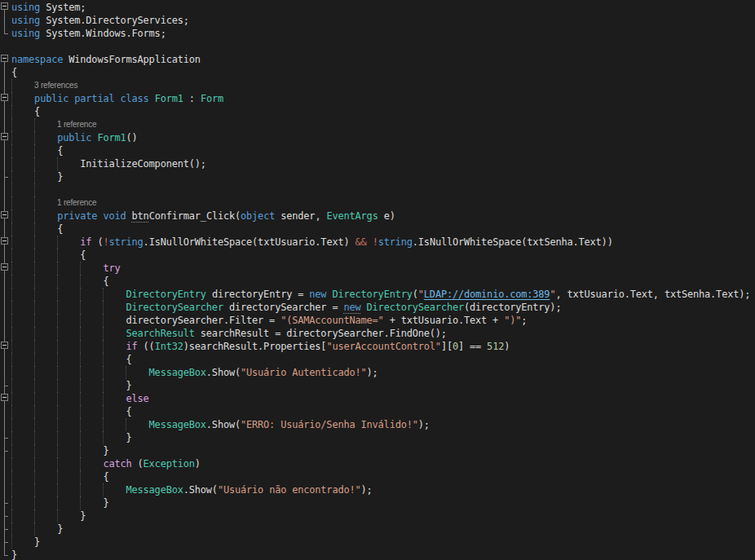 This screenshot has height=560, width=755. Describe the element at coordinates (416, 294) in the screenshot. I see `code-token: (` at that location.